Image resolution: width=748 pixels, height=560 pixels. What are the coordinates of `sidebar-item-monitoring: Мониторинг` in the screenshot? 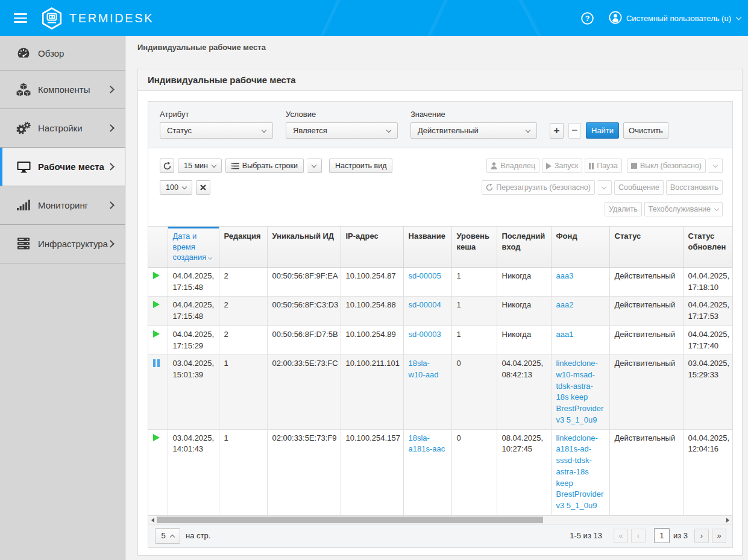 It's located at (63, 206).